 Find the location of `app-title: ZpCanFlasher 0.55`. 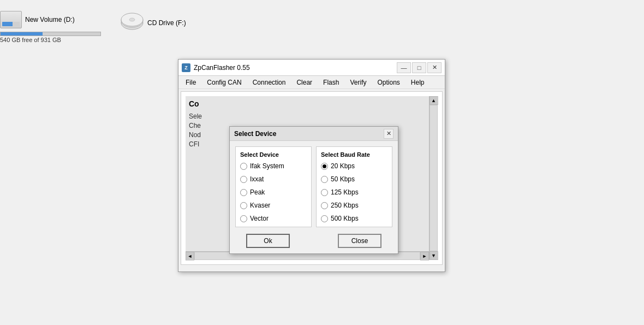

app-title: ZpCanFlasher 0.55 is located at coordinates (222, 68).